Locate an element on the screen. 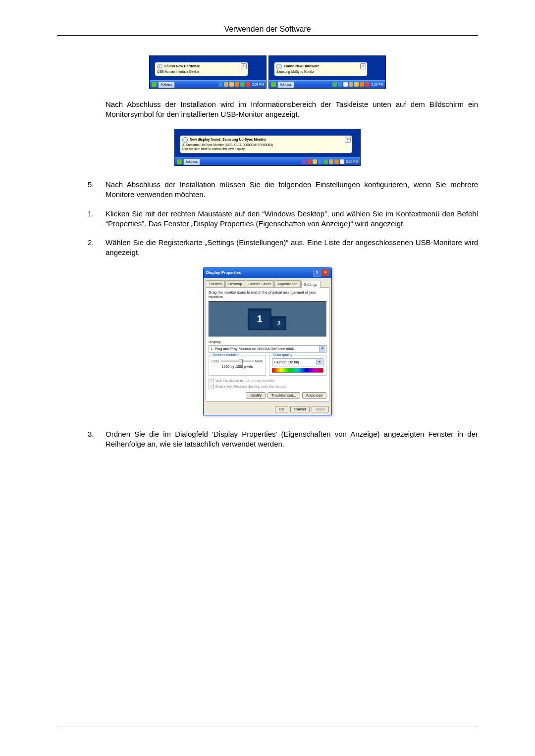 Image resolution: width=535 pixels, height=756 pixels. resolution-slider is located at coordinates (237, 361).